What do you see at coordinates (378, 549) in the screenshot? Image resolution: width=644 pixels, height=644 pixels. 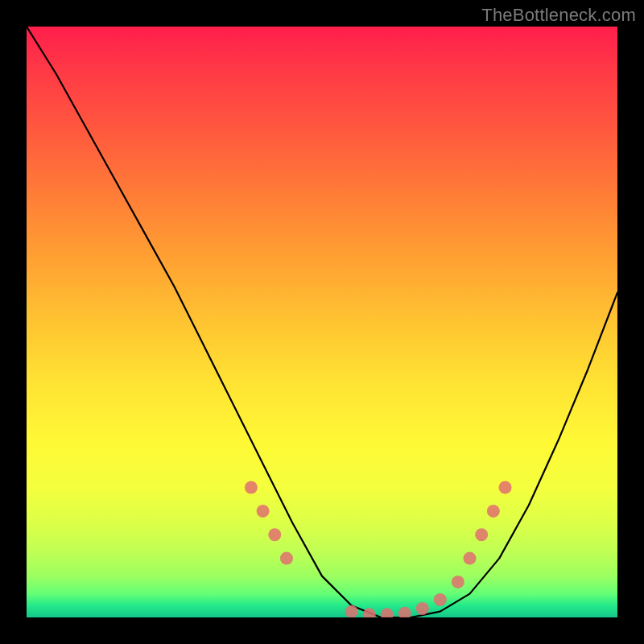 I see `marker-dots` at bounding box center [378, 549].